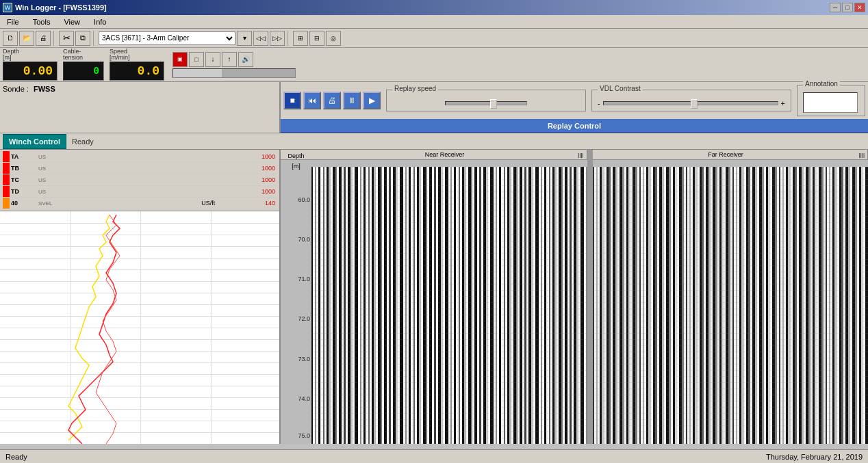  Describe the element at coordinates (304, 319) in the screenshot. I see `depth-tick-72: 72.0` at that location.